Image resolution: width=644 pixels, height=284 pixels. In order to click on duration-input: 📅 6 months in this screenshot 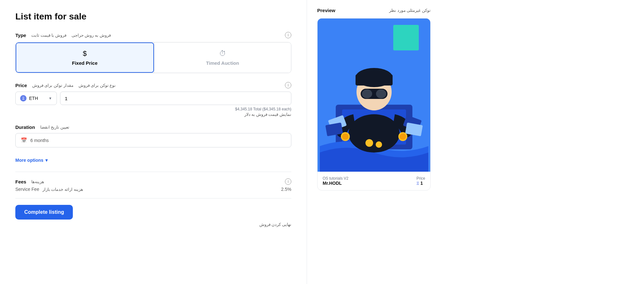, I will do `click(153, 140)`.